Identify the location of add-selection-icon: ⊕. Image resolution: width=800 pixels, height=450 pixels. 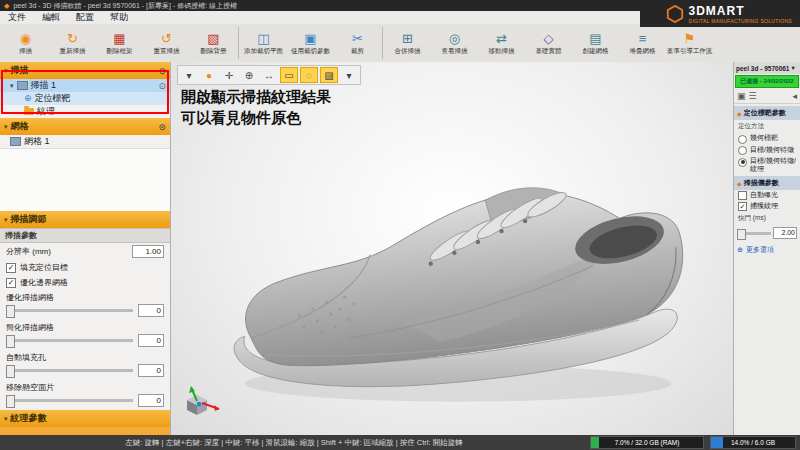
(249, 75).